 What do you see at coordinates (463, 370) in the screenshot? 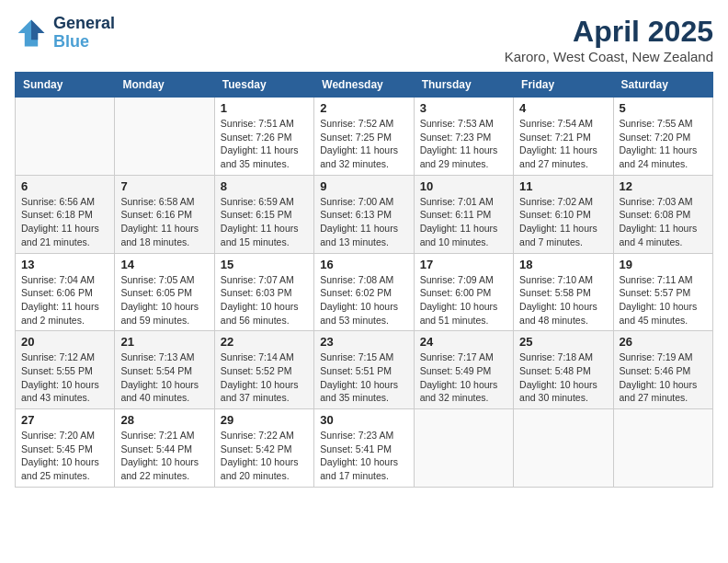
I see `calendar-cell: 24Sunrise: 7:17 AM Sunset: 5:49 PM Dayli…` at bounding box center [463, 370].